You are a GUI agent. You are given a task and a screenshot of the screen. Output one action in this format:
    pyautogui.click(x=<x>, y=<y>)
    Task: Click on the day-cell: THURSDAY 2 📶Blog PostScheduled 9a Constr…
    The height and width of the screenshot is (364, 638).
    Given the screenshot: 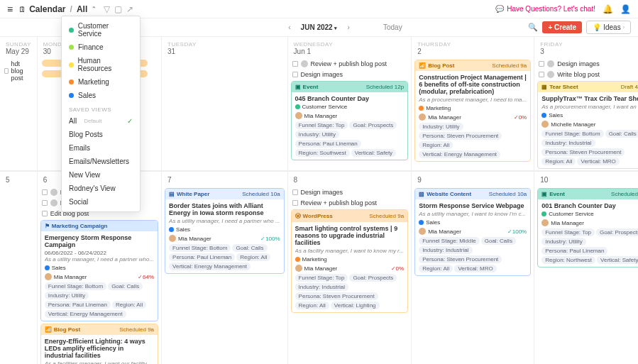 What is the action you would take?
    pyautogui.click(x=473, y=104)
    